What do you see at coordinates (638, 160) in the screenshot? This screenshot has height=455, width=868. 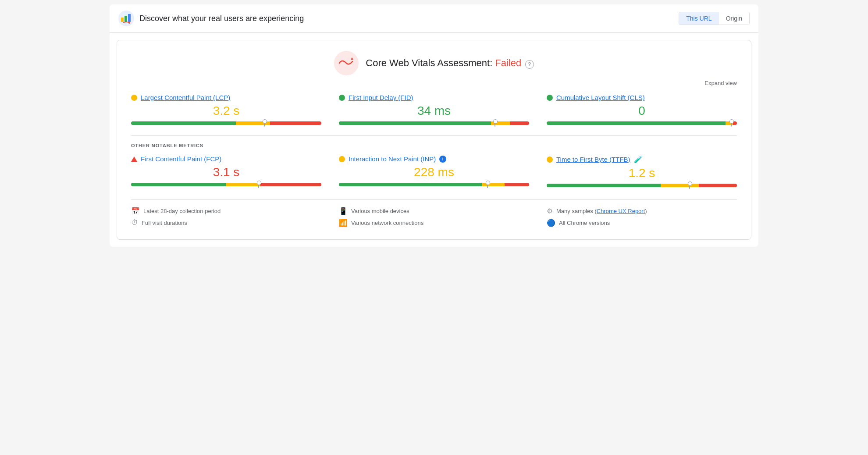 I see `lab-icon: 🧪` at bounding box center [638, 160].